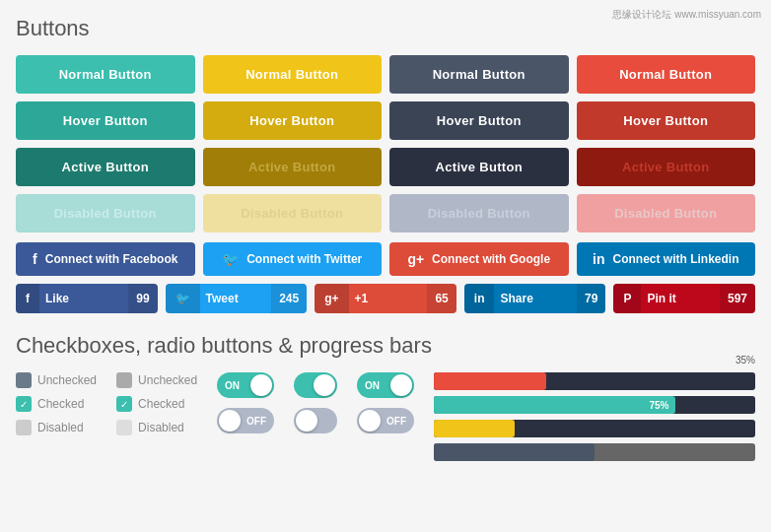  I want to click on btn-red-normal: Normal Button, so click(666, 75).